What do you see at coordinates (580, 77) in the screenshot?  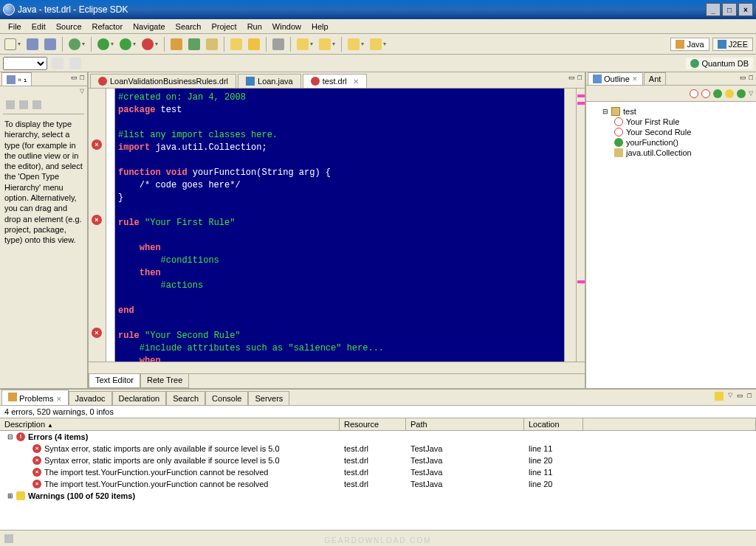 I see `maximize-editor-button: □` at bounding box center [580, 77].